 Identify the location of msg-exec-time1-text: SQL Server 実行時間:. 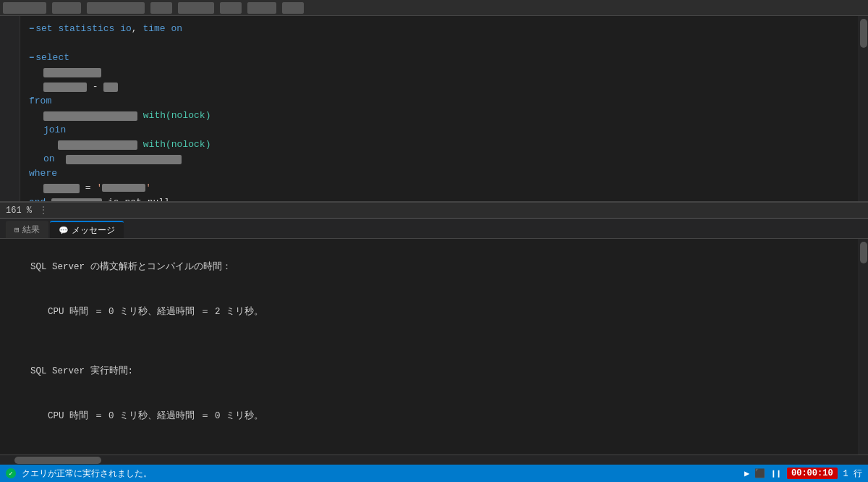
(82, 371).